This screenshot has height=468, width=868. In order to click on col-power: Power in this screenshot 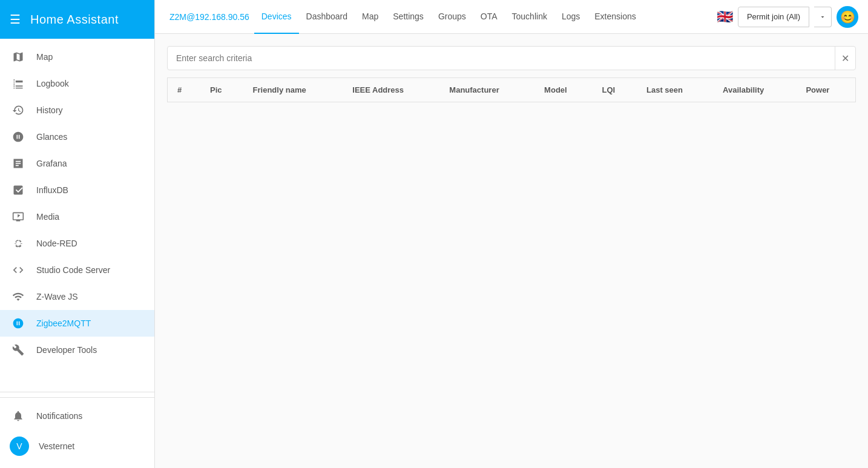, I will do `click(826, 90)`.